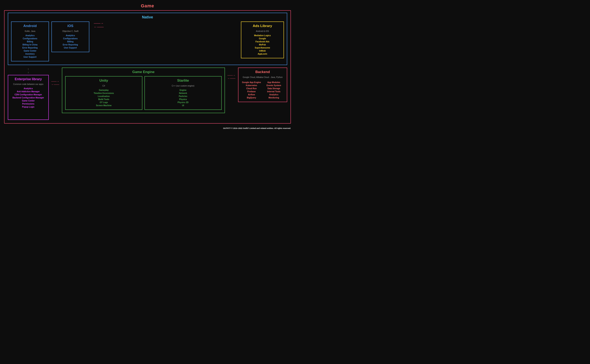  I want to click on starlite-physics2d: Physics 2D, so click(183, 103).